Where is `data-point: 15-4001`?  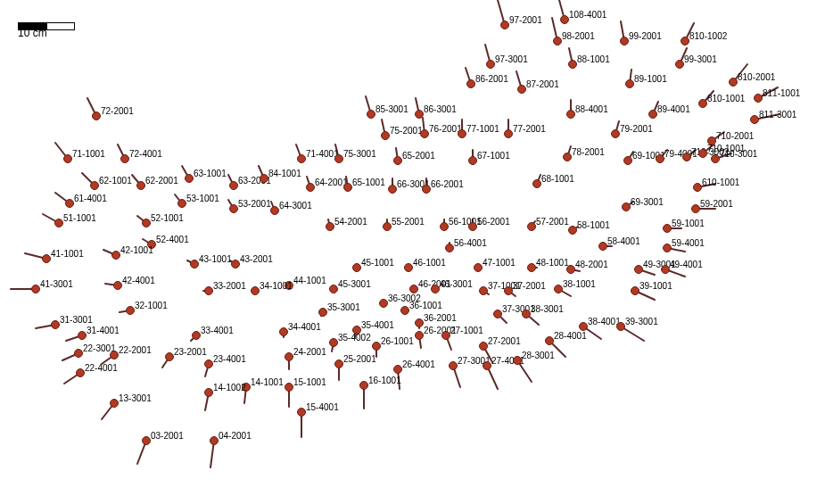
data-point: 15-4001 is located at coordinates (301, 412).